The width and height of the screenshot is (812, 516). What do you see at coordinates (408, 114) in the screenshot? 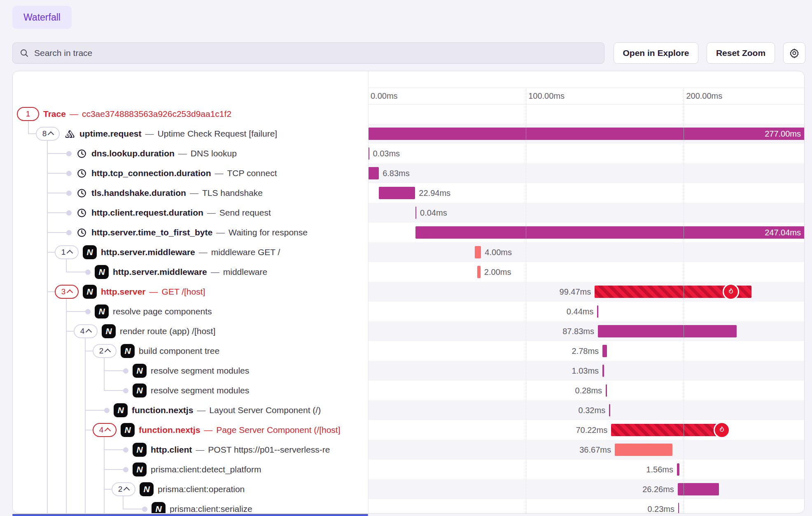
I see `trace-row: 1Trace—cc3ae3748883563a926c253d9aa1c1f2` at bounding box center [408, 114].